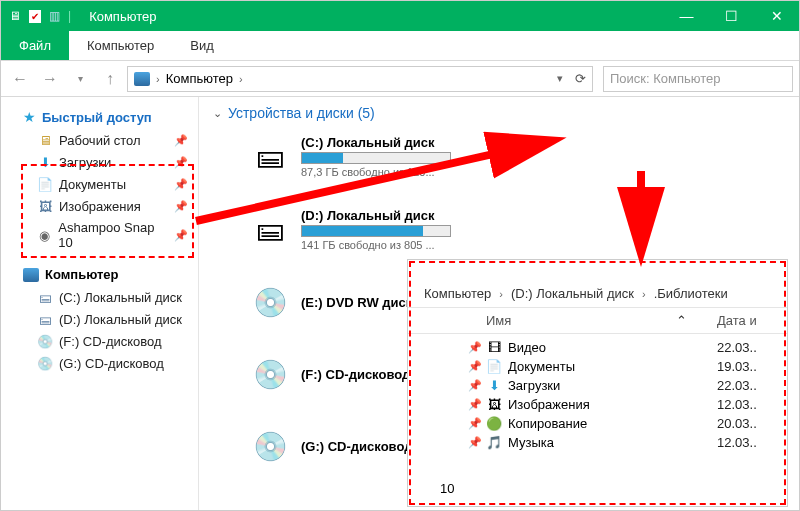 Image resolution: width=800 pixels, height=511 pixels. I want to click on device-name: (G:) CD-дисковод, so click(356, 446).